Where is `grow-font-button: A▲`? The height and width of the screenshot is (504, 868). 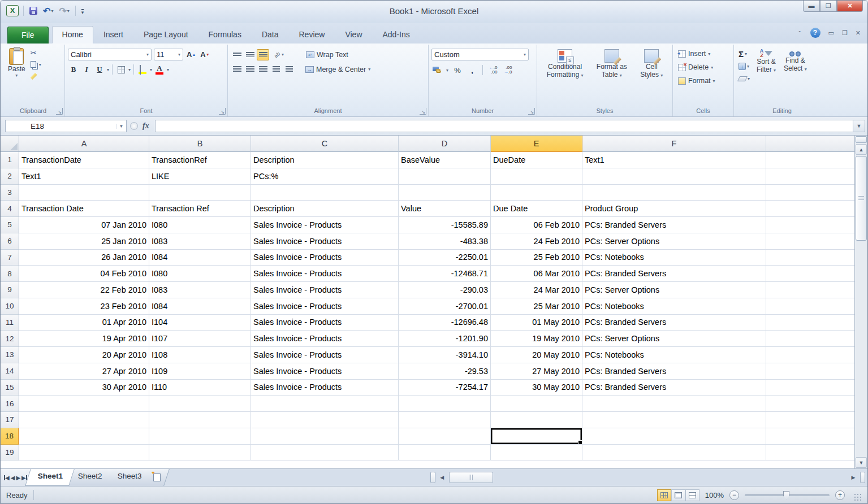
grow-font-button: A▲ is located at coordinates (191, 55).